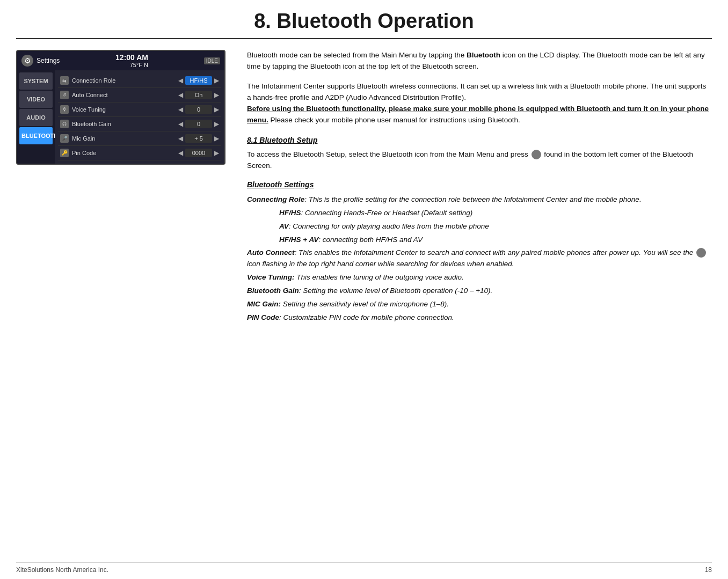 Image resolution: width=728 pixels, height=579 pixels. Describe the element at coordinates (199, 95) in the screenshot. I see `auto-connect-value: On` at that location.